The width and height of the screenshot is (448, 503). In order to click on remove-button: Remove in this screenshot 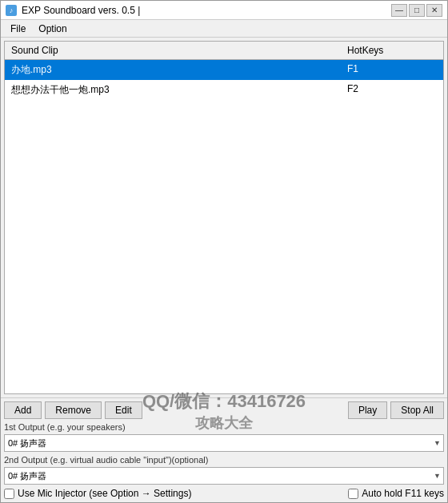, I will do `click(74, 410)`.